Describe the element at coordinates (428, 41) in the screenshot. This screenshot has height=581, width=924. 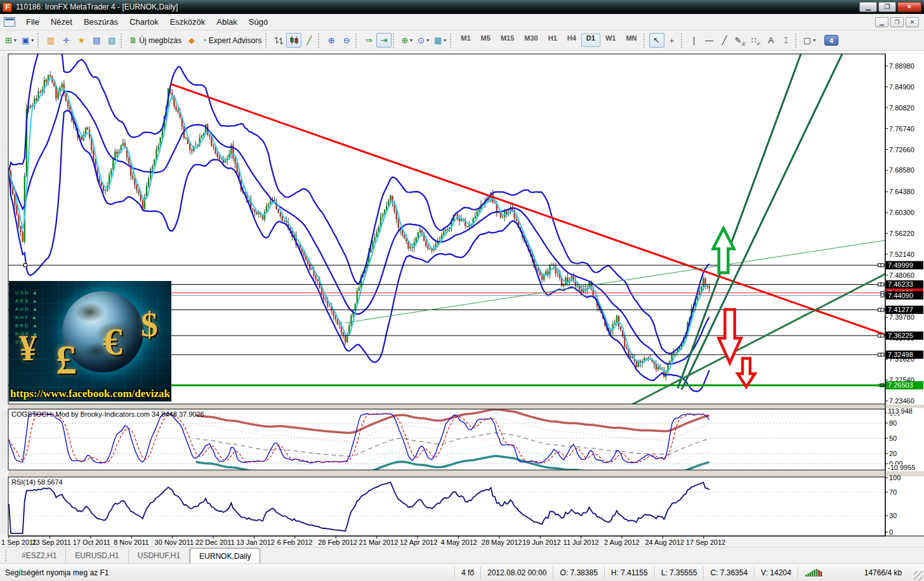
I see `periods-dropdown-icon: ▾` at that location.